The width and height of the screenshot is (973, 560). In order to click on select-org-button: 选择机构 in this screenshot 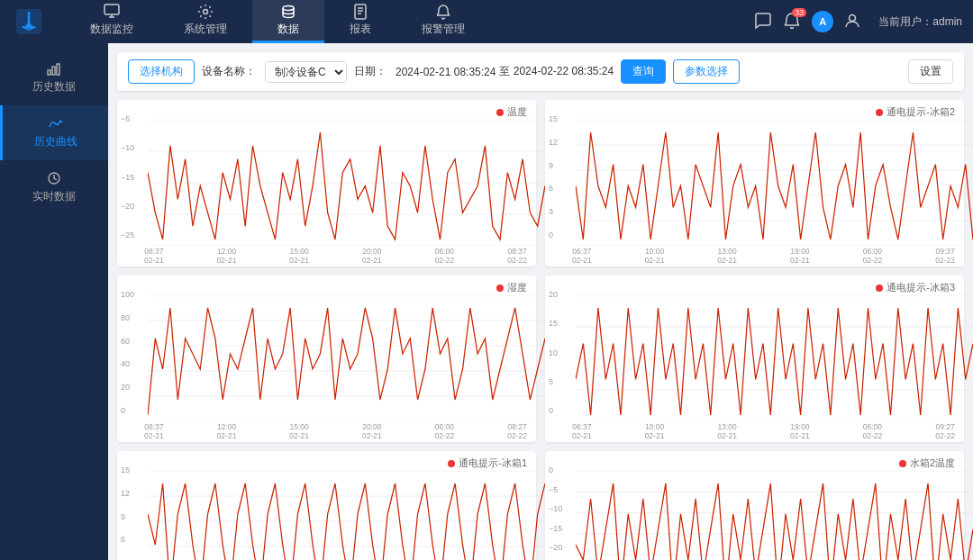, I will do `click(161, 72)`.